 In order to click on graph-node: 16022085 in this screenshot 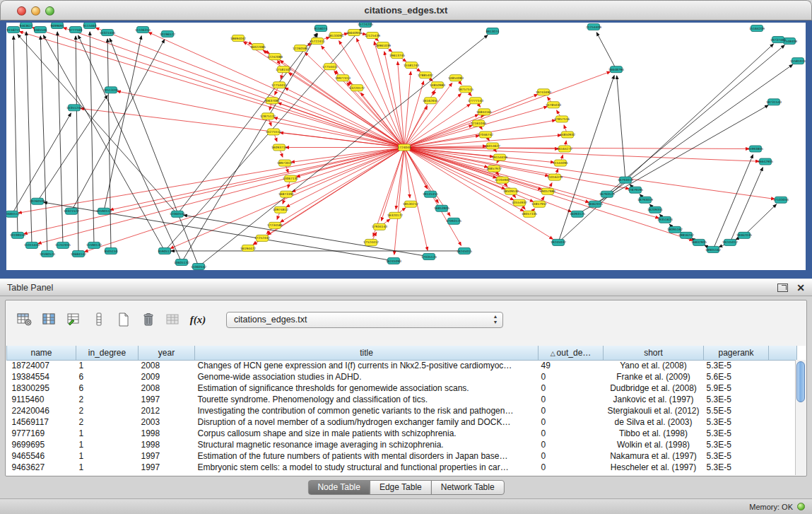, I will do `click(258, 47)`.